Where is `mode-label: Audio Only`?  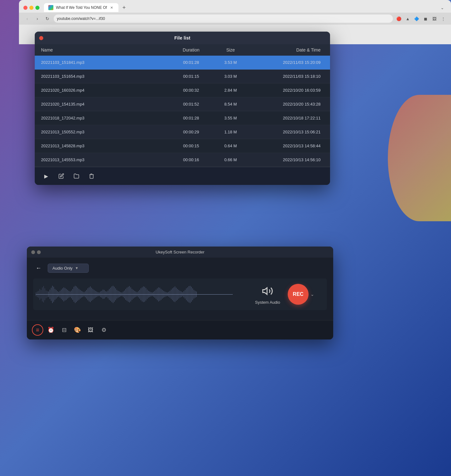
mode-label: Audio Only is located at coordinates (63, 268).